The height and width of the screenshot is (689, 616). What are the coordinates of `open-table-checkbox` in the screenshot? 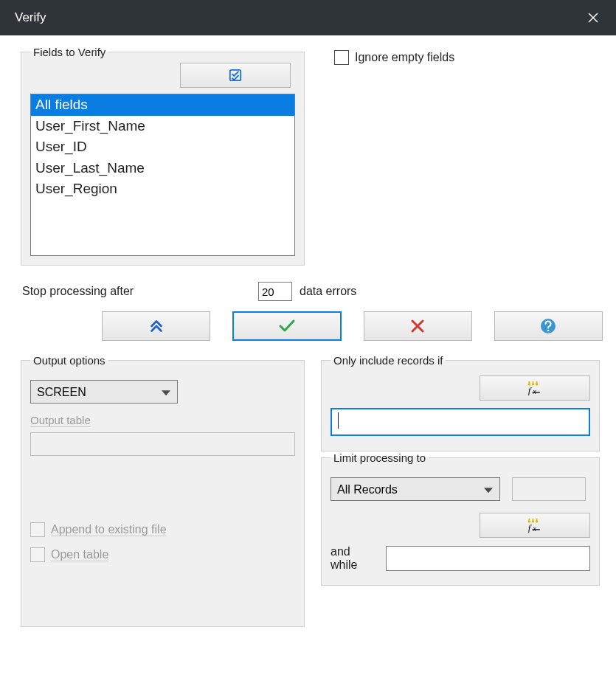 It's located at (38, 555).